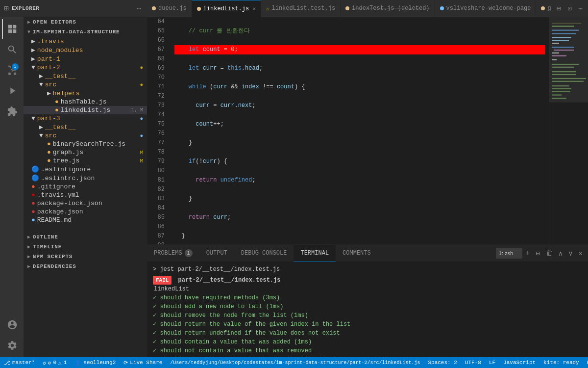 Image resolution: width=588 pixels, height=368 pixels. What do you see at coordinates (12, 50) in the screenshot?
I see `search-activity-icon` at bounding box center [12, 50].